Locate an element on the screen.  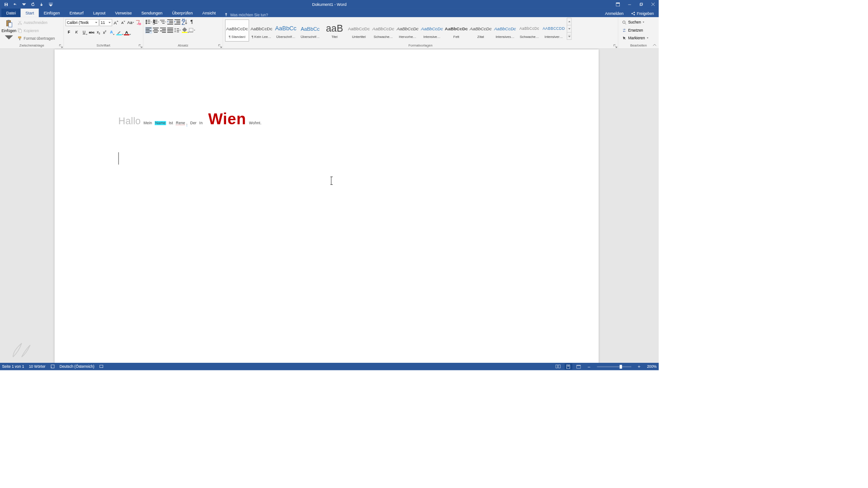
underline-button: U is located at coordinates (84, 33).